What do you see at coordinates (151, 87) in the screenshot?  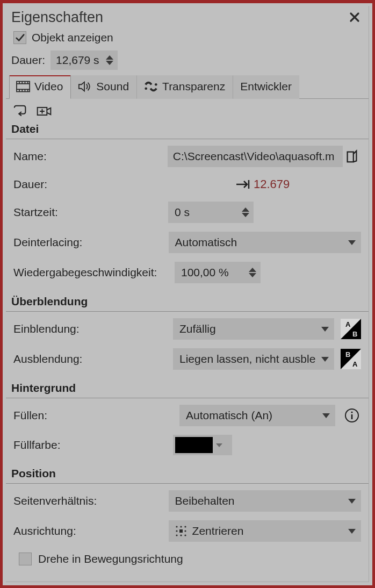 I see `transparency-icon` at bounding box center [151, 87].